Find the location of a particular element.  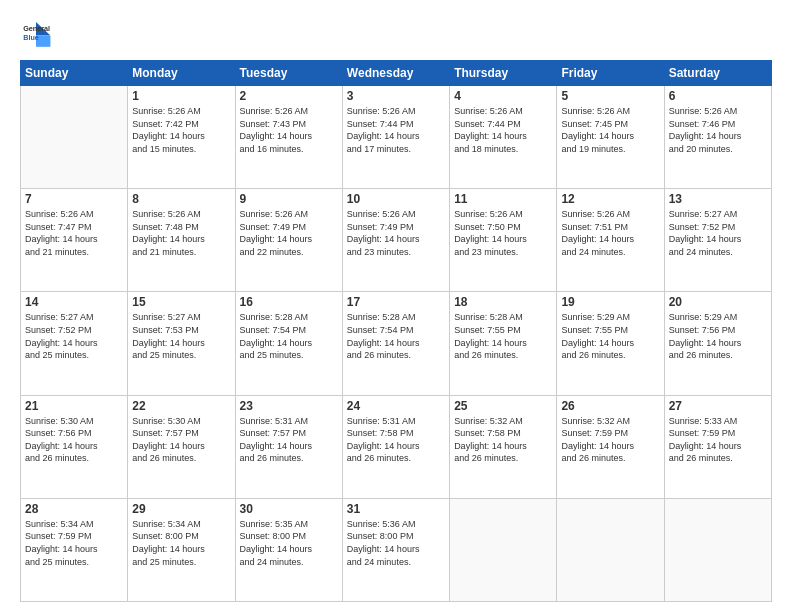

cell-info: Sunrise: 5:30 AM Sunset: 7:56 PM Dayligh… is located at coordinates (74, 440).